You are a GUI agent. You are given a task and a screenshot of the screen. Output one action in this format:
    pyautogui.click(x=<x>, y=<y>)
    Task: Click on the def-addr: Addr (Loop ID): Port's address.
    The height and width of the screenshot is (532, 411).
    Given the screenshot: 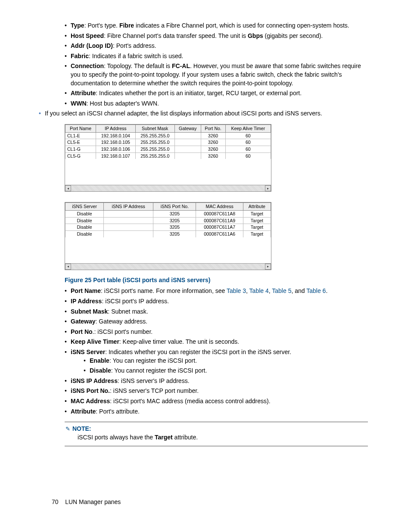 What is the action you would take?
    pyautogui.click(x=216, y=46)
    